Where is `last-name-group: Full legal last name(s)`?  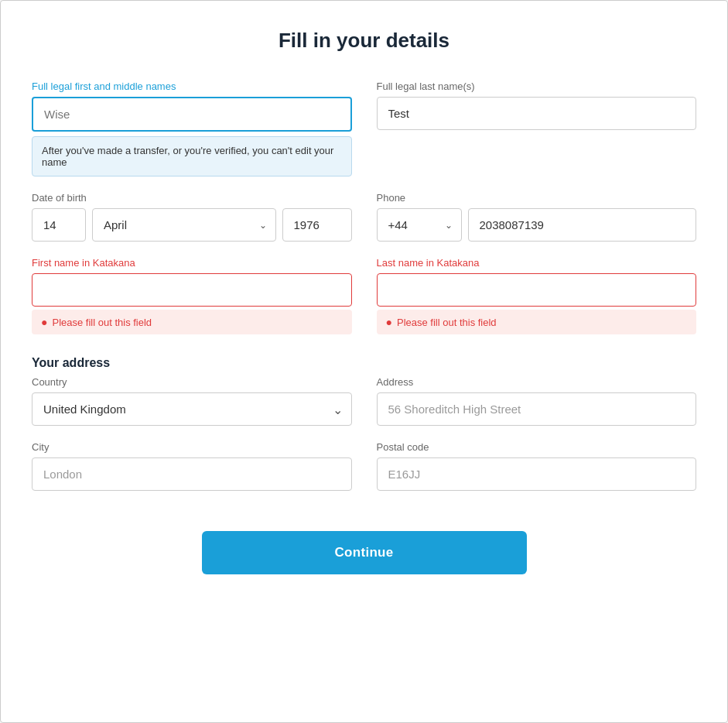 last-name-group: Full legal last name(s) is located at coordinates (537, 128).